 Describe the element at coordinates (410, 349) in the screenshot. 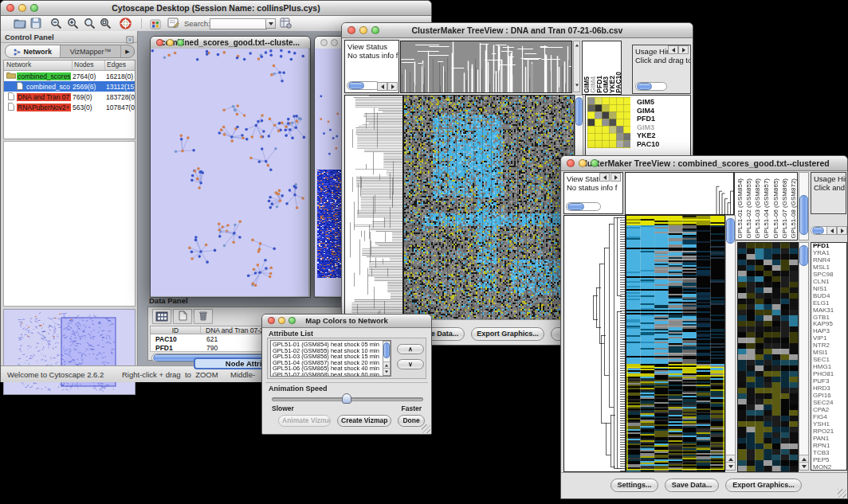

I see `move-up-button: ∧` at that location.